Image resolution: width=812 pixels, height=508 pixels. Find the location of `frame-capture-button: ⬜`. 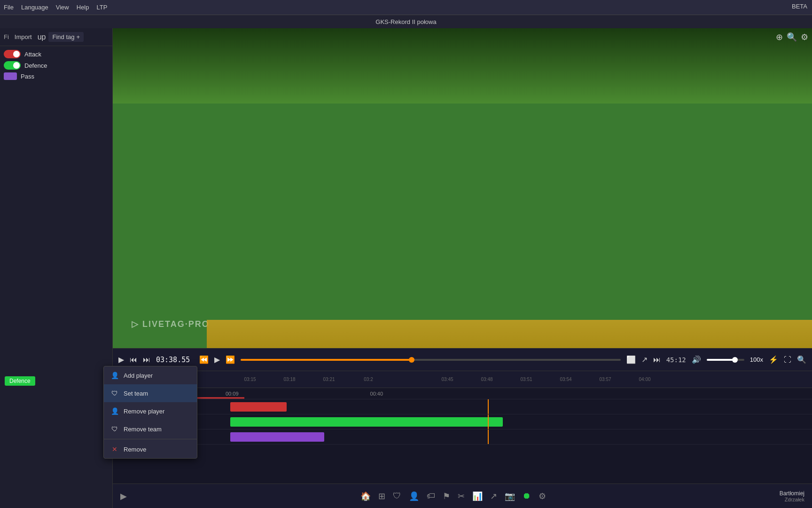

frame-capture-button: ⬜ is located at coordinates (631, 359).